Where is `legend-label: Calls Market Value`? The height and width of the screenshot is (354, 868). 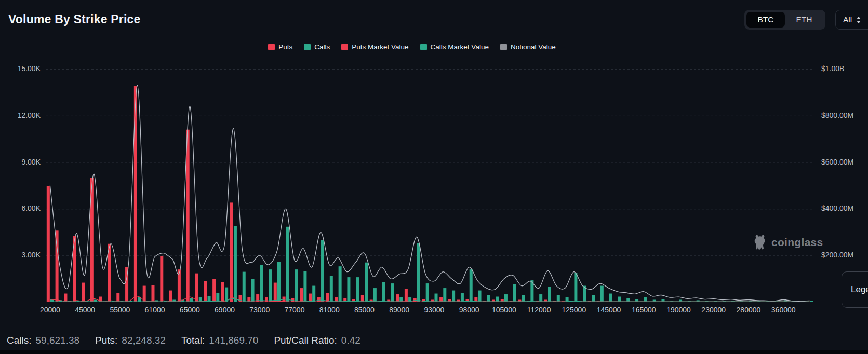 legend-label: Calls Market Value is located at coordinates (460, 47).